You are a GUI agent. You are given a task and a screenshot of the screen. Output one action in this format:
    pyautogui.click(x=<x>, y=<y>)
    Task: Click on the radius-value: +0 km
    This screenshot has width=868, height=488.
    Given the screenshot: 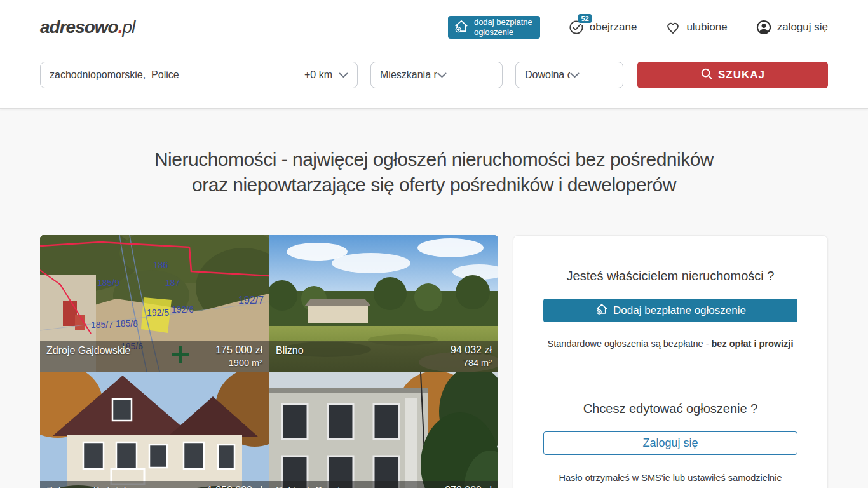 What is the action you would take?
    pyautogui.click(x=318, y=75)
    